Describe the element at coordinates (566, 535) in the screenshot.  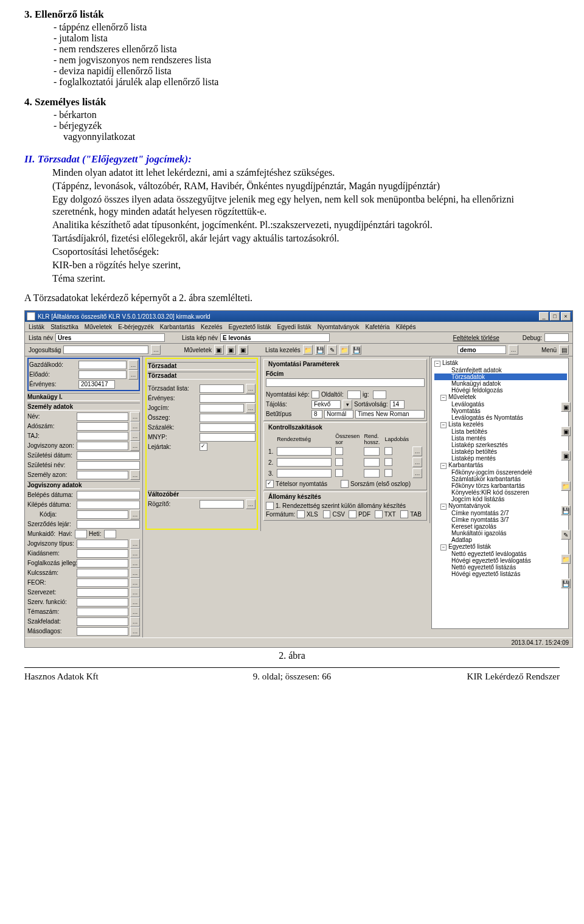
I see `side-icon: ✎` at that location.